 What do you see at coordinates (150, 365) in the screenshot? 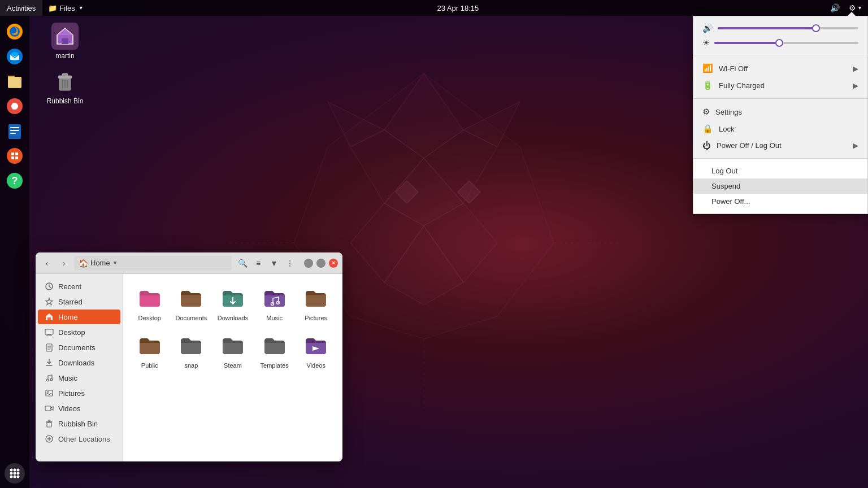
I see `folder-label: Public` at bounding box center [150, 365].